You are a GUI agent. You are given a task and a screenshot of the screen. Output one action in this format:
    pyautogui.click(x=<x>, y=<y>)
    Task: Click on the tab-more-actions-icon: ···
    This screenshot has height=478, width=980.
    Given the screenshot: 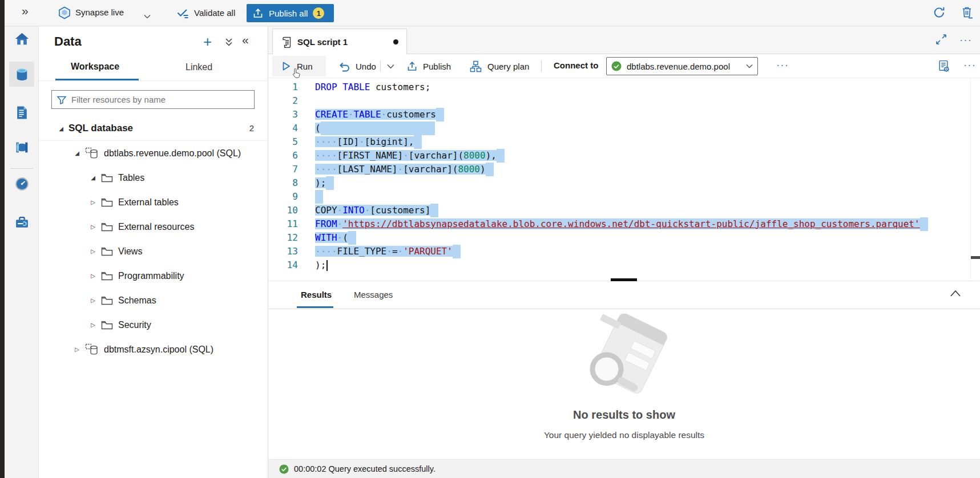 What is the action you would take?
    pyautogui.click(x=966, y=40)
    